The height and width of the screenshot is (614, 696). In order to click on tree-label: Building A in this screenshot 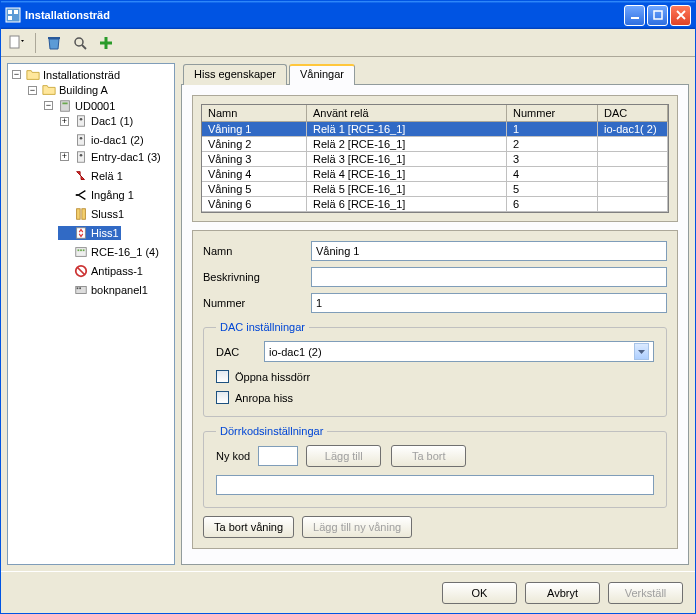, I will do `click(84, 90)`.